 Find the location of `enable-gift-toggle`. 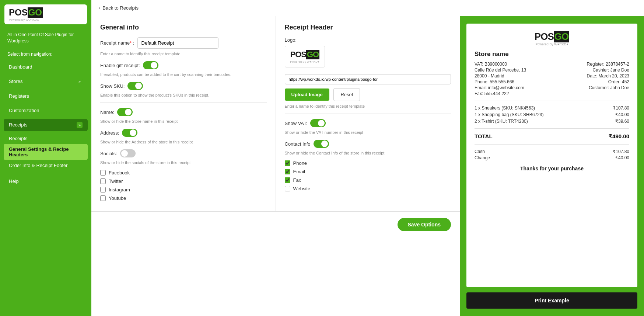

enable-gift-toggle is located at coordinates (151, 65).